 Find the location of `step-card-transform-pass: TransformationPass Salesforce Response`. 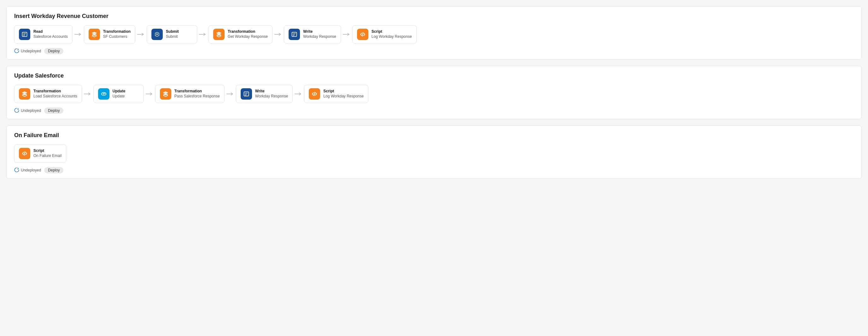

step-card-transform-pass: TransformationPass Salesforce Response is located at coordinates (190, 94).